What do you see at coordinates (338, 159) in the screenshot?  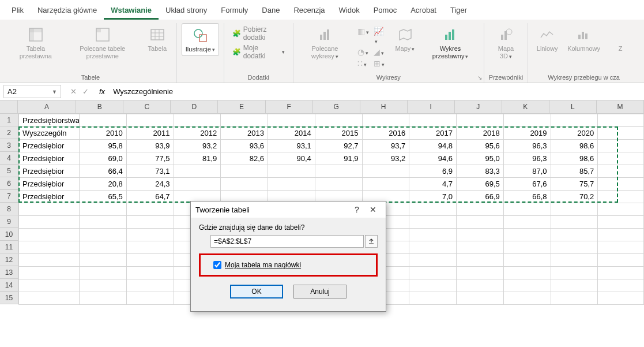 I see `cell: 91,9` at bounding box center [338, 159].